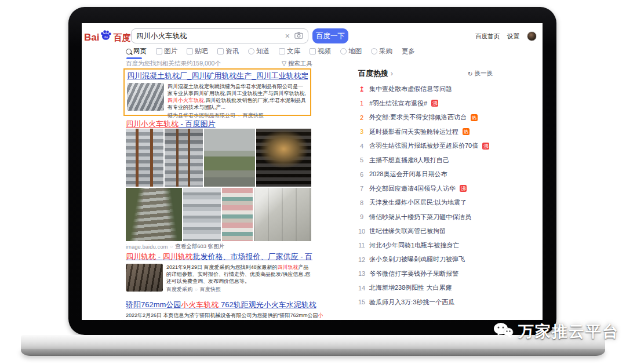 The image size is (626, 364). I want to click on result-1-highlight-box: 四川混凝土轨枕厂_四川矿用轨枕生产_四川工业轨枕定制-犍... 四川混凝土轨枕定…, so click(217, 92).